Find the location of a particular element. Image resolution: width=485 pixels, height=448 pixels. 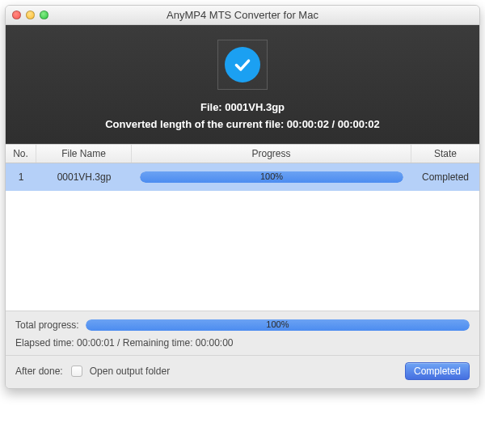

open-output-folder-checkbox is located at coordinates (77, 371).